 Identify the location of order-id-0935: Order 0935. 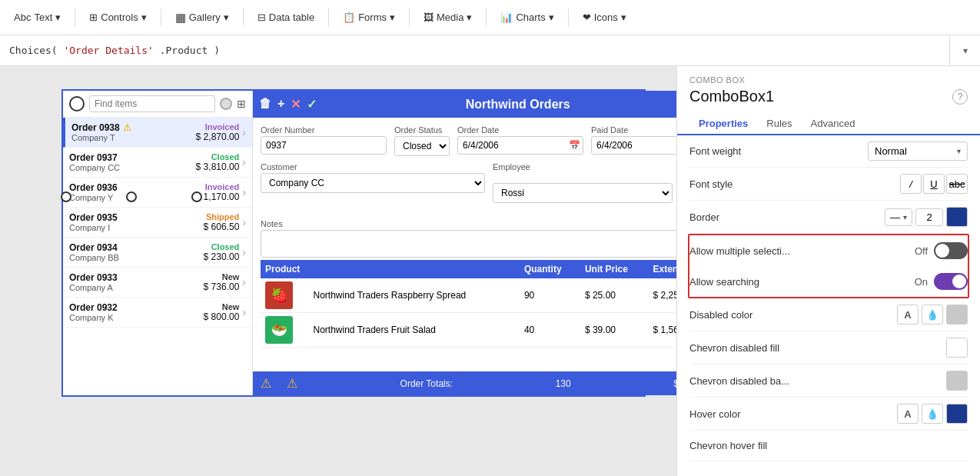
(94, 218).